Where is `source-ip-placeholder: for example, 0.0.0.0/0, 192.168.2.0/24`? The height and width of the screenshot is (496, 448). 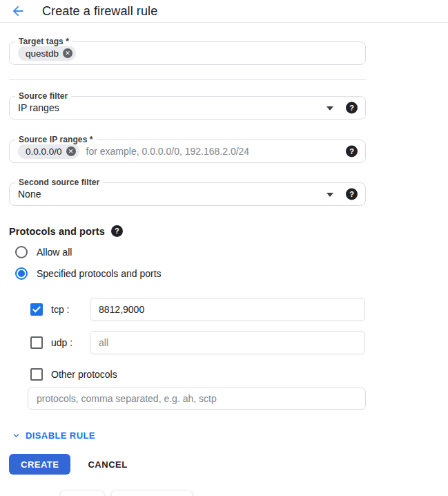 source-ip-placeholder: for example, 0.0.0.0/0, 192.168.2.0/24 is located at coordinates (168, 151).